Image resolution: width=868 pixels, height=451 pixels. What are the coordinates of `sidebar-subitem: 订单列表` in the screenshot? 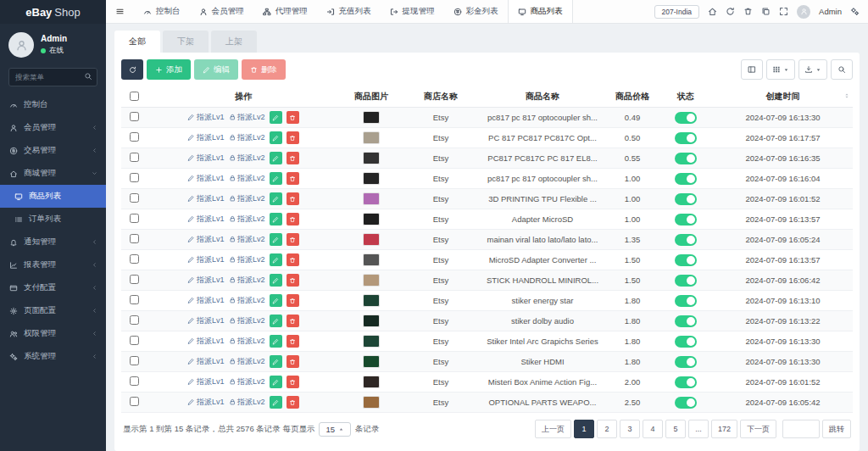 It's located at (53, 219).